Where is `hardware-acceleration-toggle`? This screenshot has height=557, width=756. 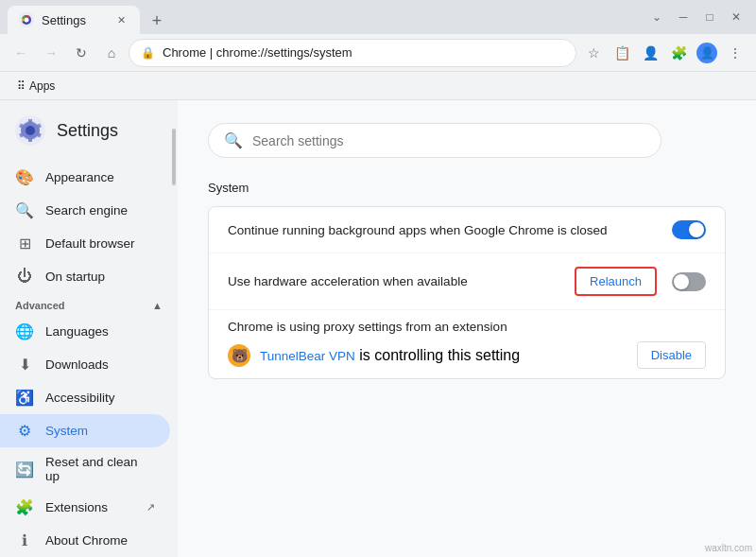 hardware-acceleration-toggle is located at coordinates (689, 282).